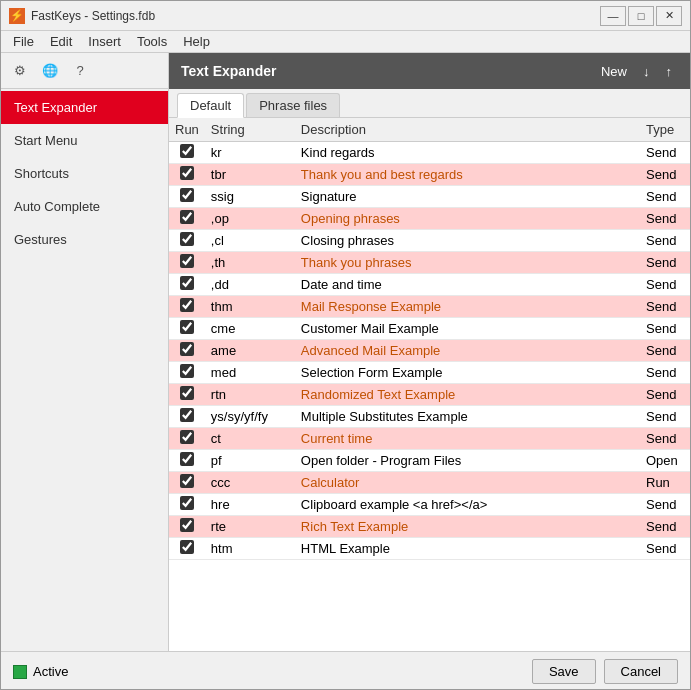  What do you see at coordinates (84, 140) in the screenshot?
I see `sidebar-item-start-menu: Start Menu` at bounding box center [84, 140].